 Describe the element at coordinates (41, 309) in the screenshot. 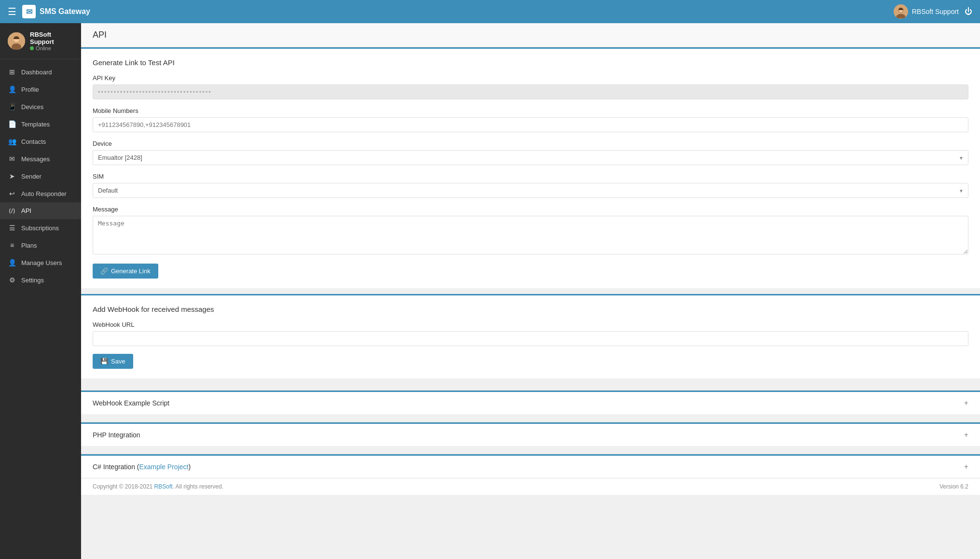

I see `sidebar-nav: ⊞ Dashboard 👤 Profile 📱 Devices 📄 Templa…` at that location.